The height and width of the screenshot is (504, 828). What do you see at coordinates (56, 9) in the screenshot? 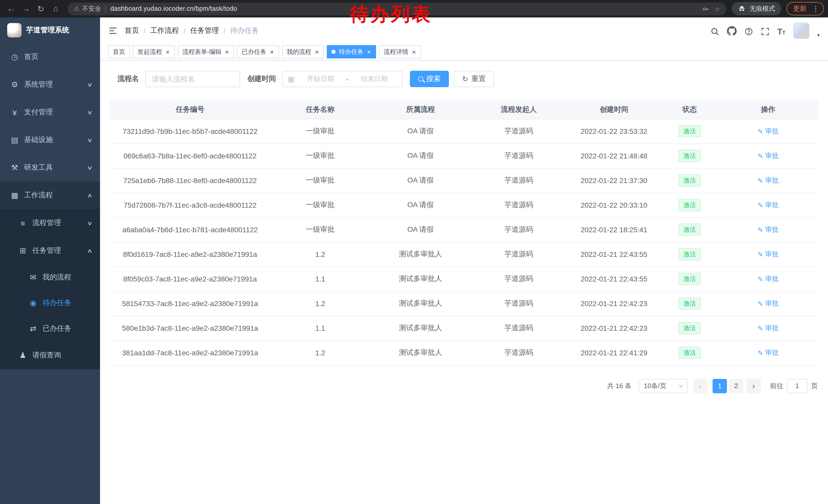
I see `browser-home-button: ⌂` at bounding box center [56, 9].